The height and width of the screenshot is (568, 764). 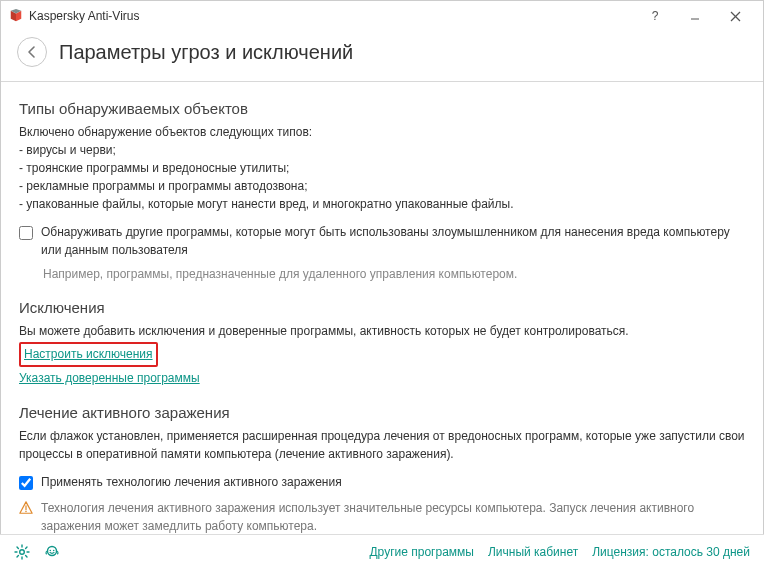 What do you see at coordinates (88, 354) in the screenshot?
I see `configure-exclusions-highlight: Настроить исключения` at bounding box center [88, 354].